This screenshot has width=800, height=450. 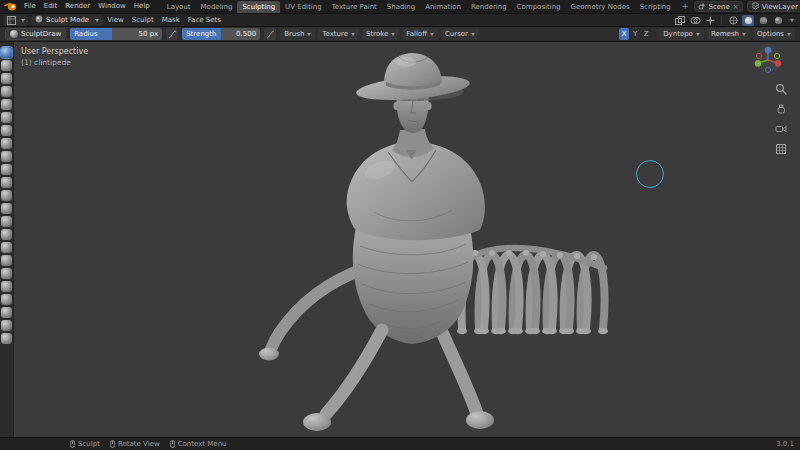 What do you see at coordinates (36, 34) in the screenshot?
I see `active-brush-chip: SculptDraw` at bounding box center [36, 34].